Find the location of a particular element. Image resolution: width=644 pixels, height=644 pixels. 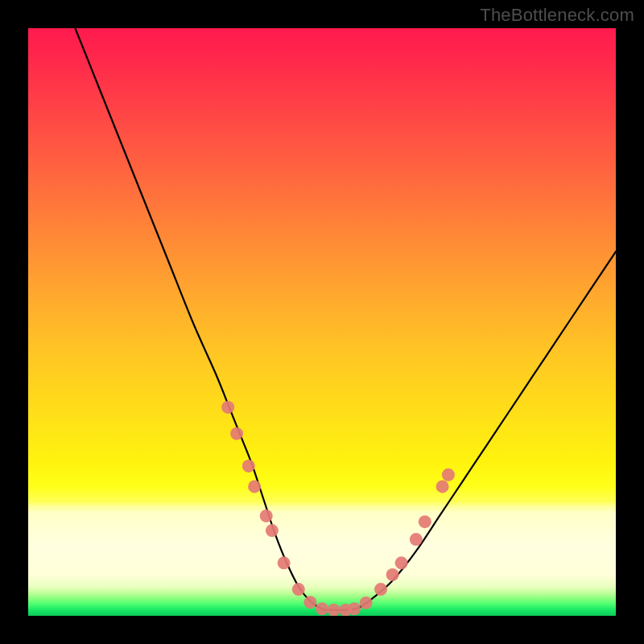

curve-markers is located at coordinates (338, 509).